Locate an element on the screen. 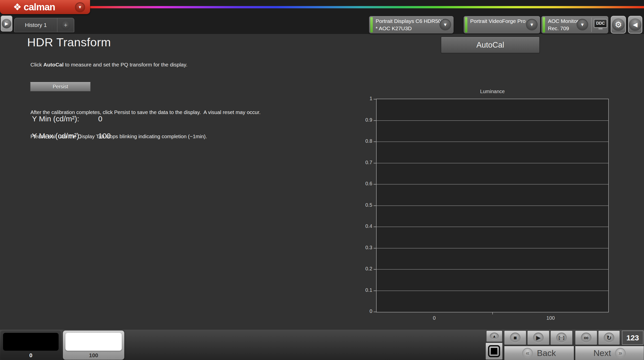  top-strip: ❖ calman ▼ ▶ History 1 + Portrait Displa… is located at coordinates (322, 17).